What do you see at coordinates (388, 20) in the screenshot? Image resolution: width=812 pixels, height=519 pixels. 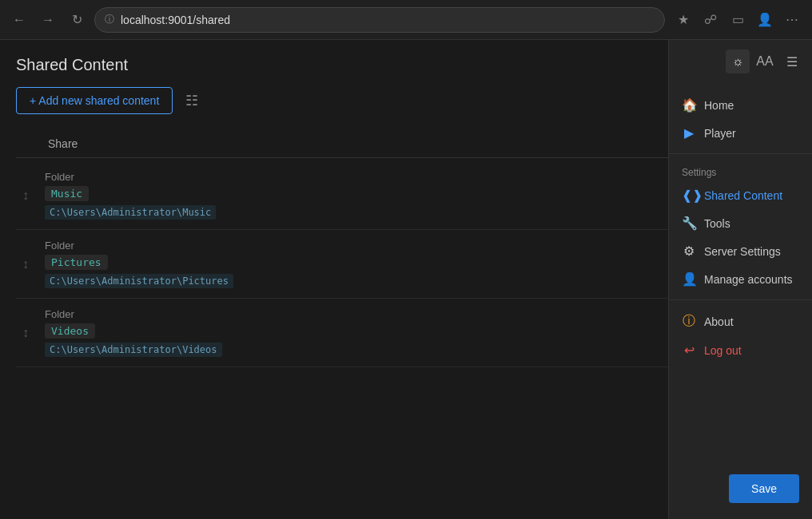 I see `url-text: localhost:9001/shared` at bounding box center [388, 20].